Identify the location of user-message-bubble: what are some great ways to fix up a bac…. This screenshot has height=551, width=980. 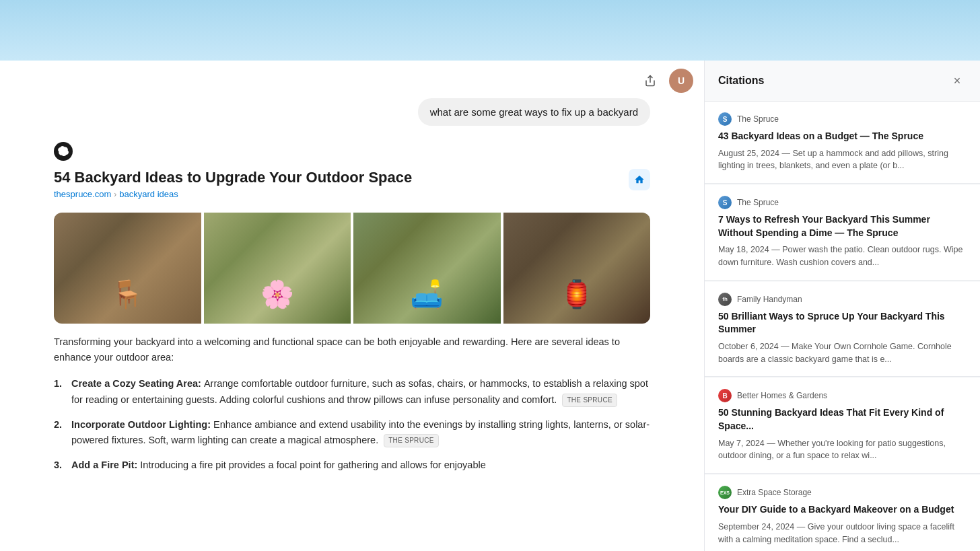
(352, 112).